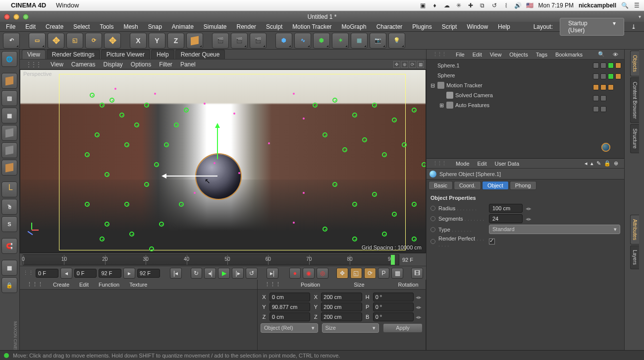 This screenshot has width=644, height=360. Describe the element at coordinates (635, 230) in the screenshot. I see `tab-attributes: Attributes` at that location.